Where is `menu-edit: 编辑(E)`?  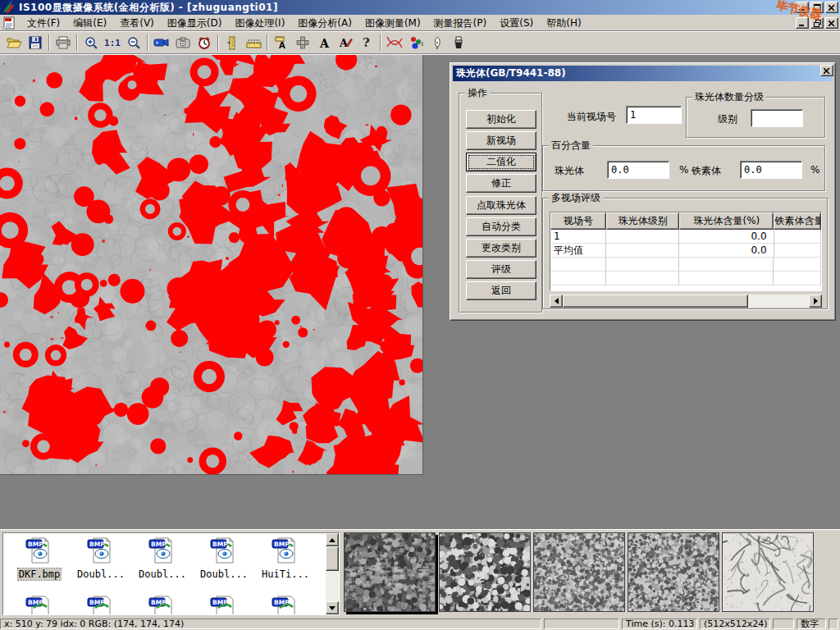
menu-edit: 编辑(E) is located at coordinates (90, 23).